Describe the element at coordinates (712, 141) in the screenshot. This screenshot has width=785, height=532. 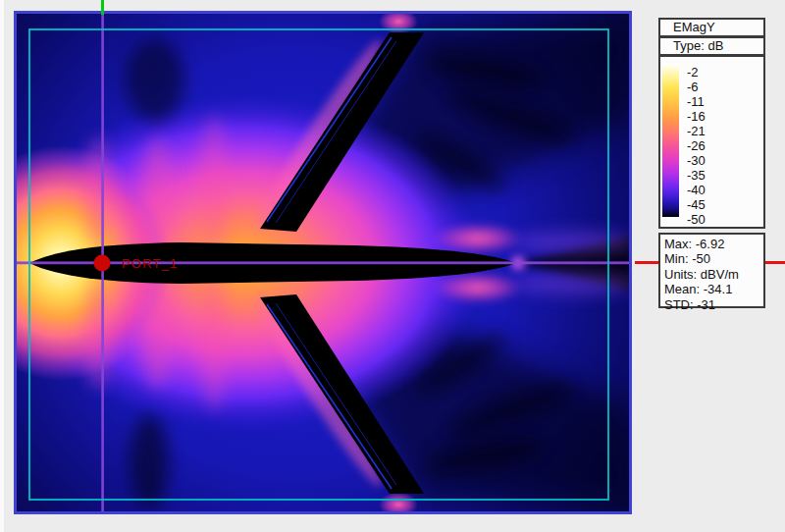
I see `colorbar-box: -2 -6 -11 -16 -21 -26 -30 -35 -40 -45 -5…` at that location.